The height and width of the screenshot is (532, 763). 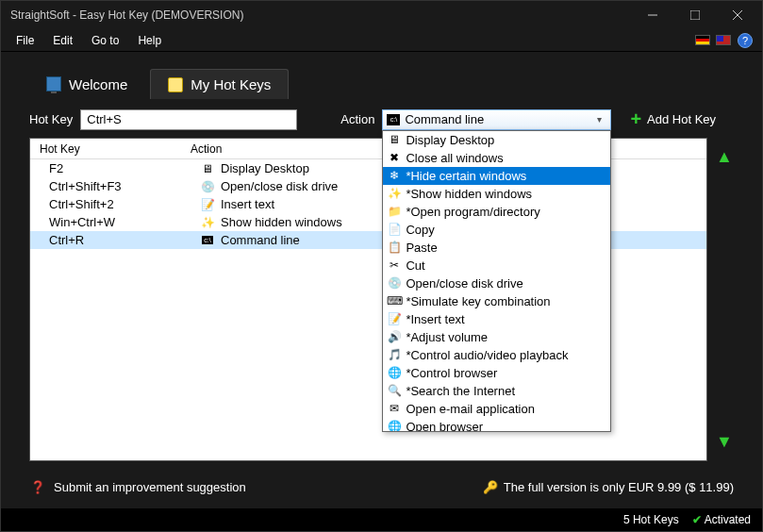 I want to click on dropdown-item-label: Open e-mail application, so click(x=470, y=409).